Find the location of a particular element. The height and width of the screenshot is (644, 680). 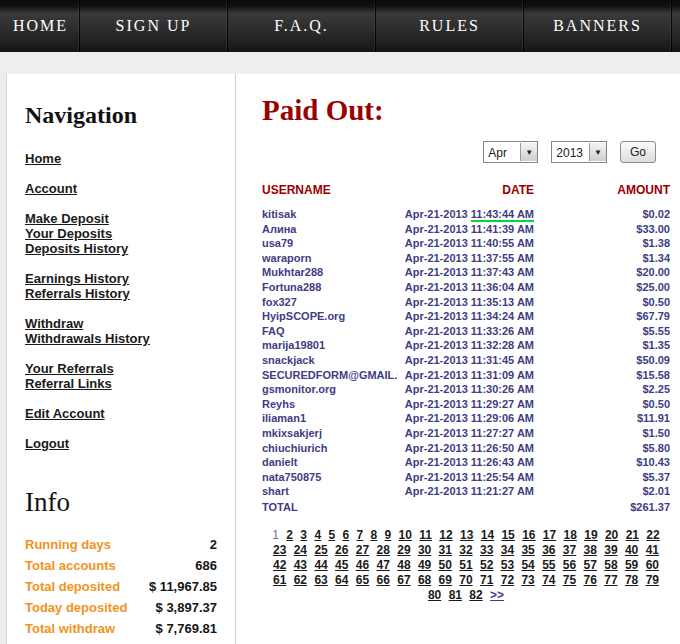

pagination-page-77: 77 is located at coordinates (610, 580).